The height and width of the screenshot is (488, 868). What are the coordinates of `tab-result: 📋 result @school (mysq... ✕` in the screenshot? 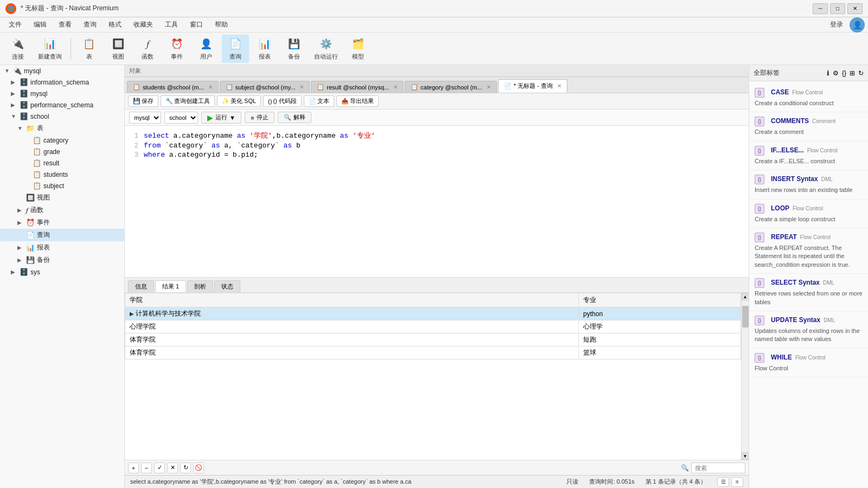 It's located at (357, 87).